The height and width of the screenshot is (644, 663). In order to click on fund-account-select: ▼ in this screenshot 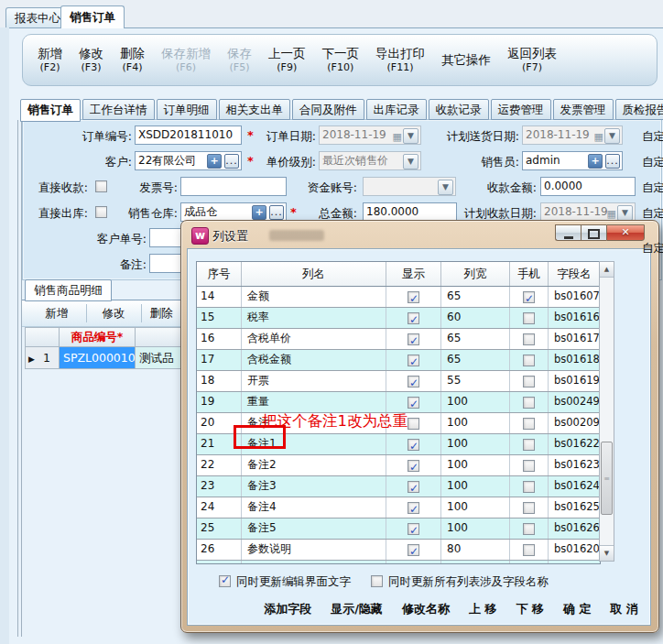, I will do `click(409, 187)`.